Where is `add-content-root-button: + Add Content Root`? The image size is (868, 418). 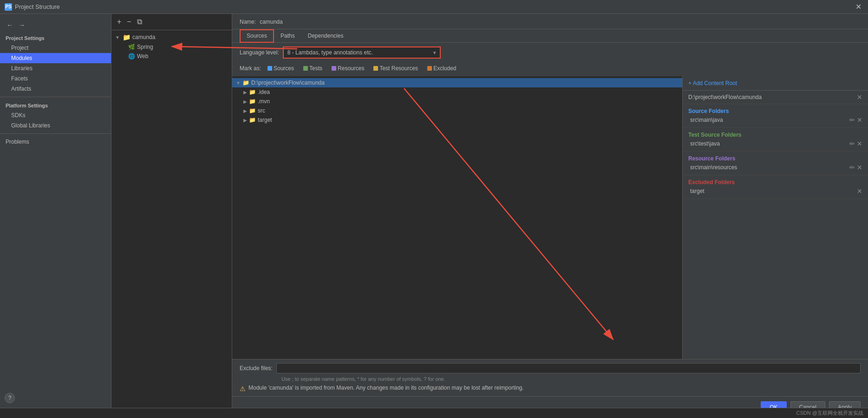 add-content-root-button: + Add Content Root is located at coordinates (712, 83).